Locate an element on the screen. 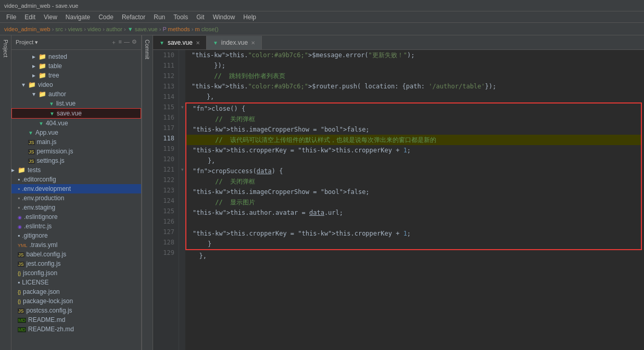 Image resolution: width=644 pixels, height=350 pixels. project-vertical-tab: Project is located at coordinates (6, 192).